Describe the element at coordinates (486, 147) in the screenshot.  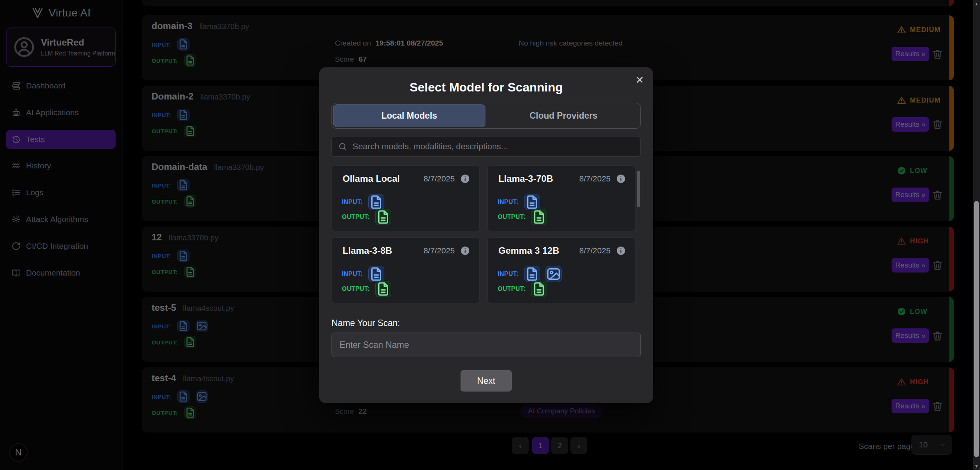
I see `model-search` at that location.